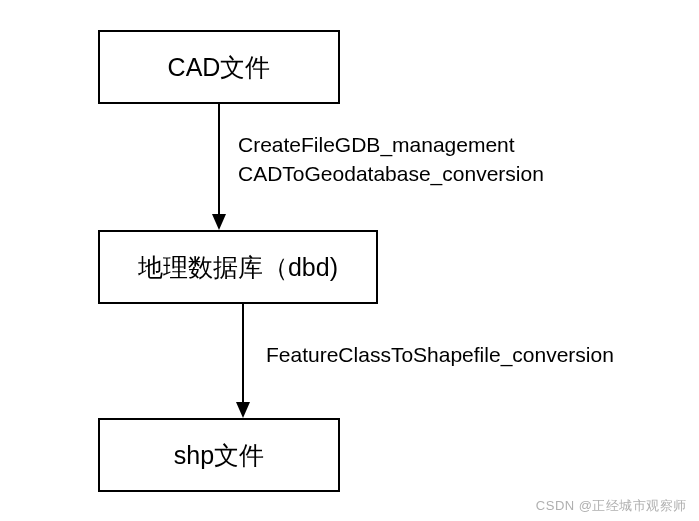 Image resolution: width=699 pixels, height=521 pixels. What do you see at coordinates (238, 268) in the screenshot?
I see `node-gdb-label: 地理数据库（dbd)` at bounding box center [238, 268].